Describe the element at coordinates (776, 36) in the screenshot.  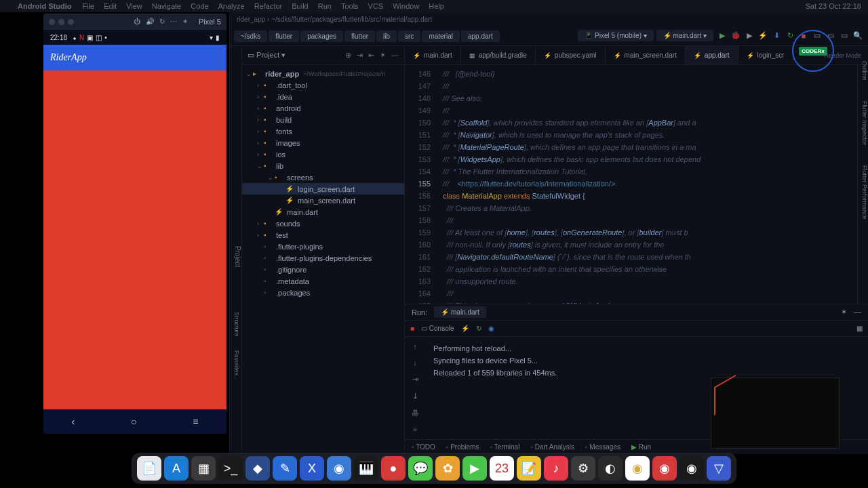
I see `attach-icon: ⬇` at that location.